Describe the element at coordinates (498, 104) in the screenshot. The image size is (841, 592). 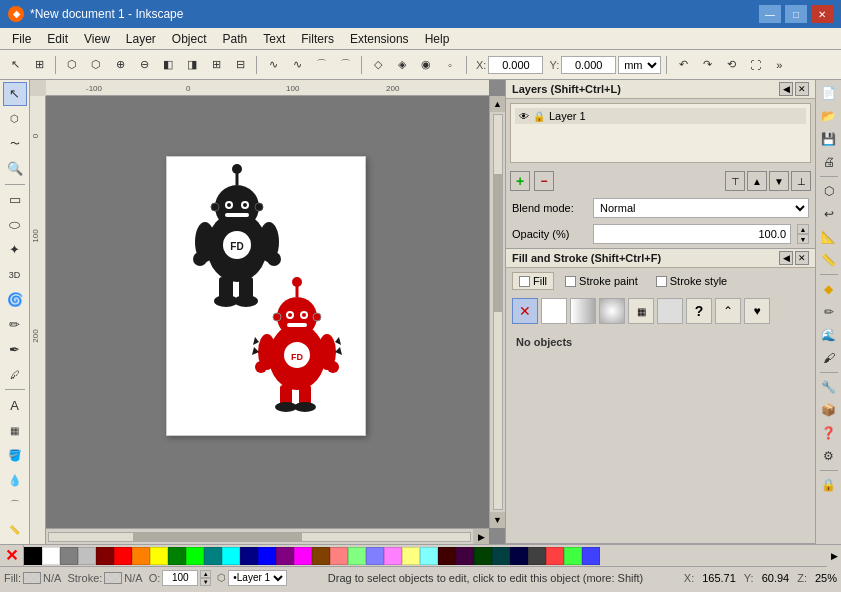
I see `scroll-up-btn: ▲` at that location.